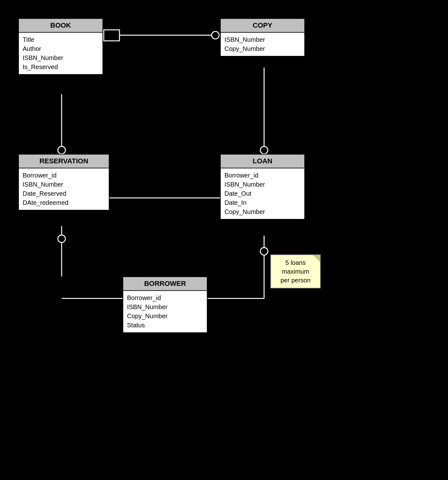 The height and width of the screenshot is (480, 448). Describe the element at coordinates (165, 307) in the screenshot. I see `bor-field-isbn: ISBN_Number` at that location.